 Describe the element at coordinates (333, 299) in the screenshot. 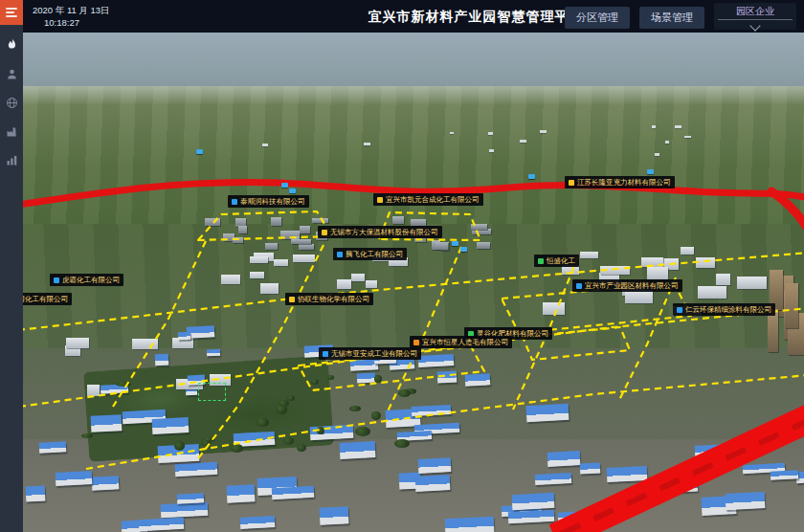

I see `company-label-text: 协联生物化学有限公司` at that location.